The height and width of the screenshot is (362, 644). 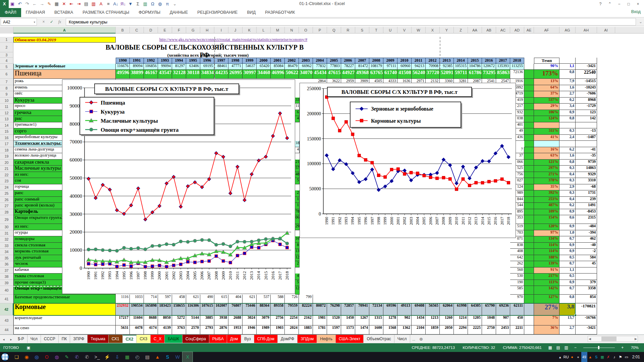 I want to click on year-header-1999: 1999, so click(x=250, y=61).